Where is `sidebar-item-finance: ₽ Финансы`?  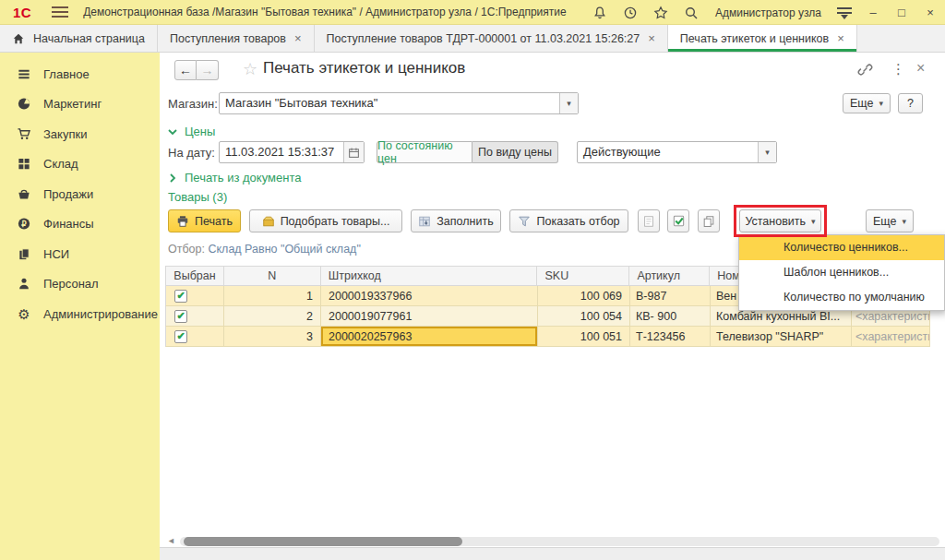 sidebar-item-finance: ₽ Финансы is located at coordinates (79, 225).